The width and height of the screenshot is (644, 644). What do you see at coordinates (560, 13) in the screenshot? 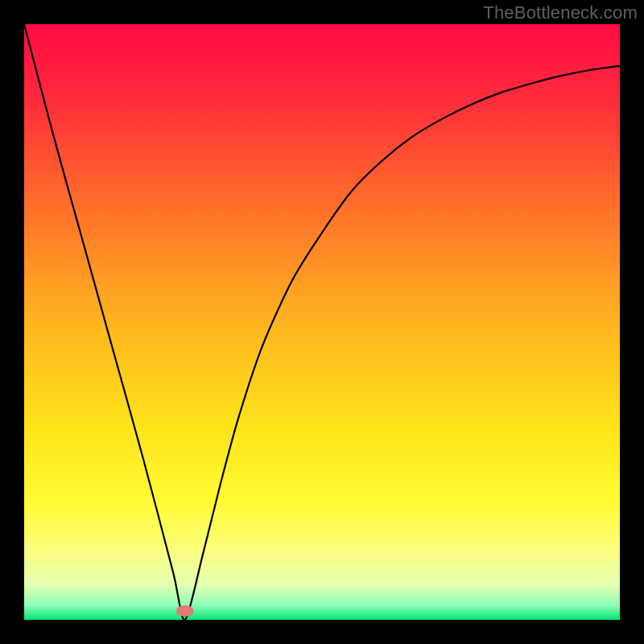
I see `watermark-text: TheBottleneck.com` at bounding box center [560, 13].